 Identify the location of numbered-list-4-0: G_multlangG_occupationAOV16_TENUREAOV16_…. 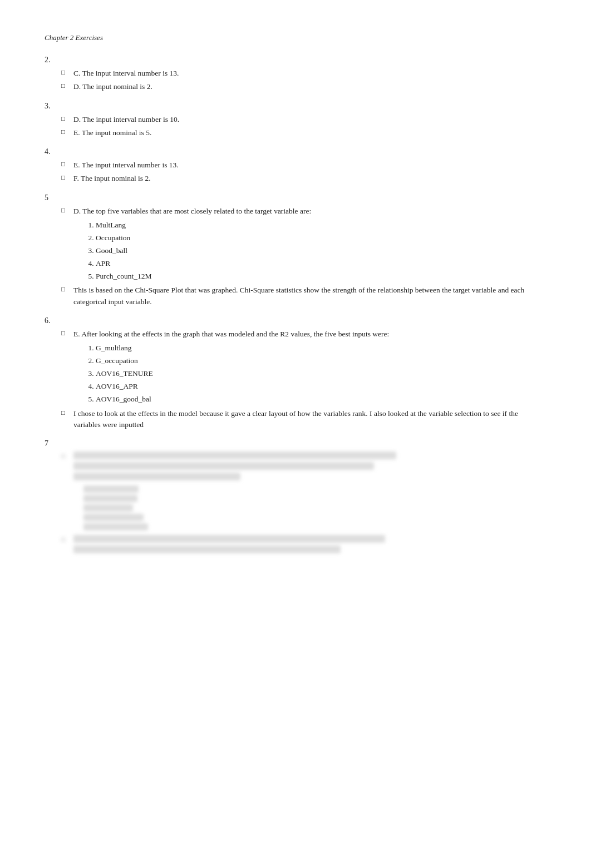
(243, 374).